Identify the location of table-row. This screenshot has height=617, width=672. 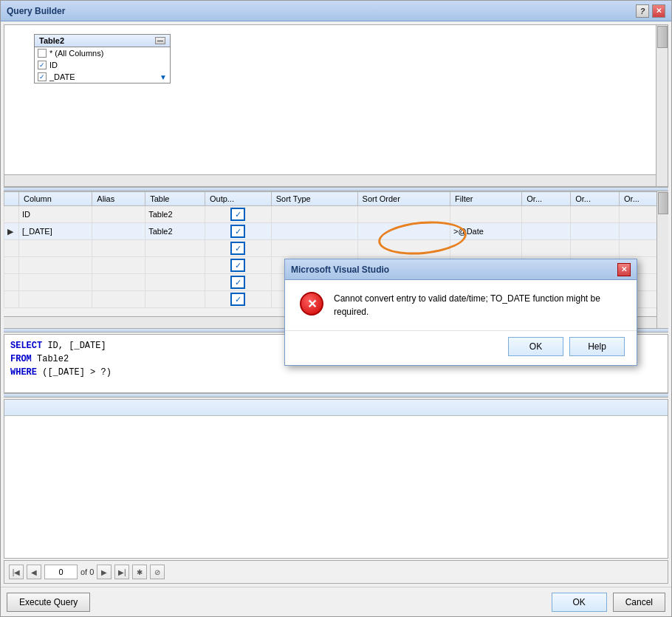
(337, 248).